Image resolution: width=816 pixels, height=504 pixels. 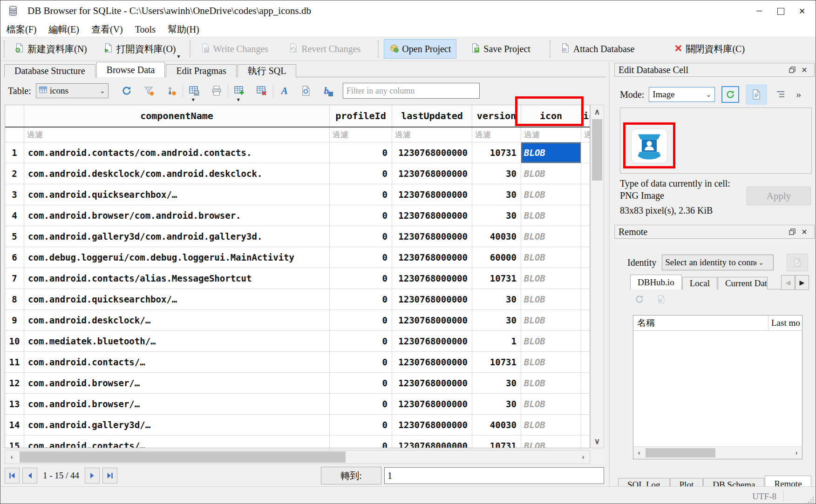 I want to click on cell-version: 60000, so click(x=496, y=257).